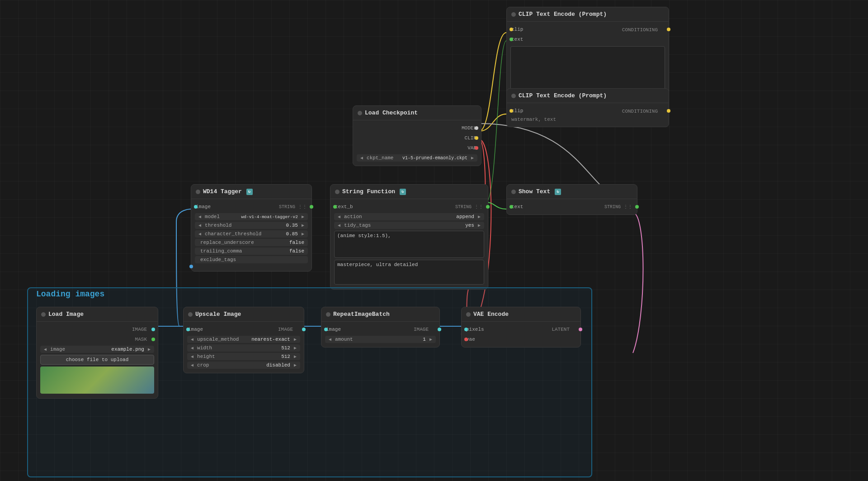 The height and width of the screenshot is (481, 868). I want to click on port-row-text: text, so click(588, 39).